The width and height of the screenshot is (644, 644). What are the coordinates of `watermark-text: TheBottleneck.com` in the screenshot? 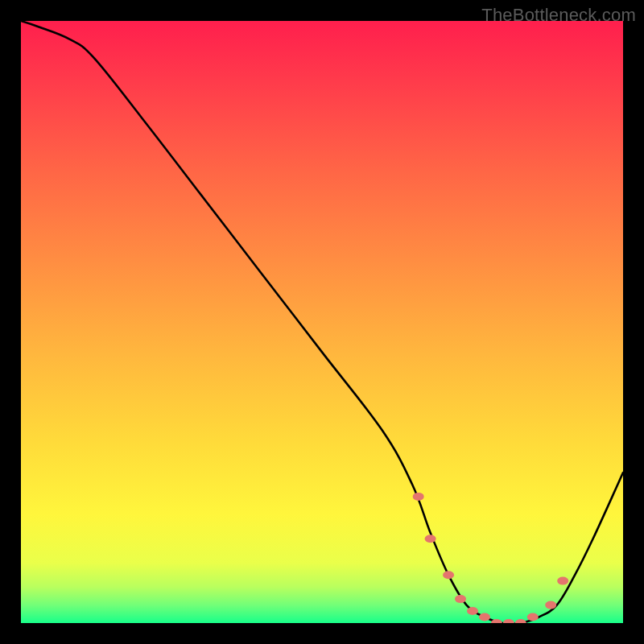 It's located at (559, 15).